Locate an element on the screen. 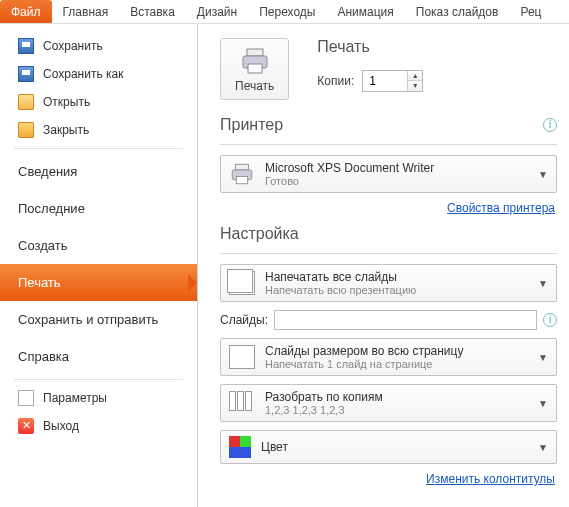 The width and height of the screenshot is (569, 507). edit-header-footer-link: Изменить колонтитулы is located at coordinates (388, 479).